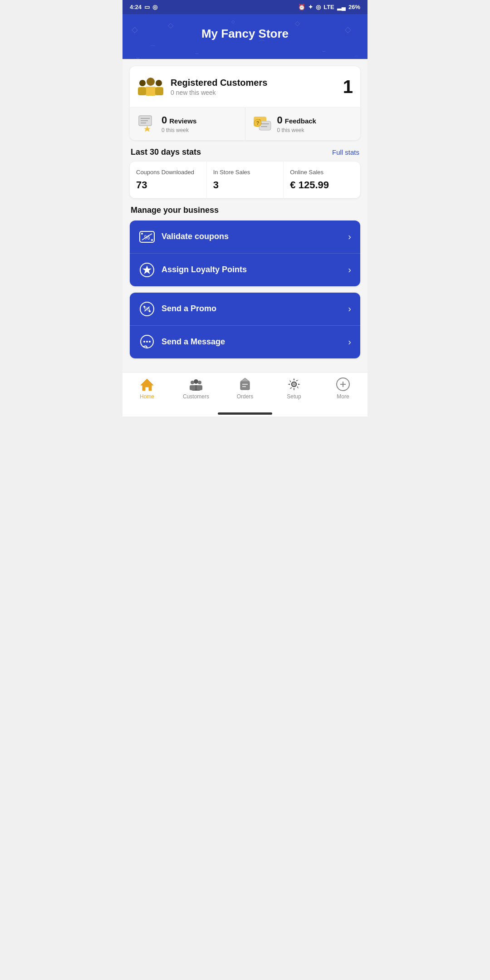 The height and width of the screenshot is (980, 490). What do you see at coordinates (245, 7) in the screenshot?
I see `status-bar: 4:24 ▭ ◎ ⏰ ✦ ◎ LTE ▂▄ 26%` at bounding box center [245, 7].